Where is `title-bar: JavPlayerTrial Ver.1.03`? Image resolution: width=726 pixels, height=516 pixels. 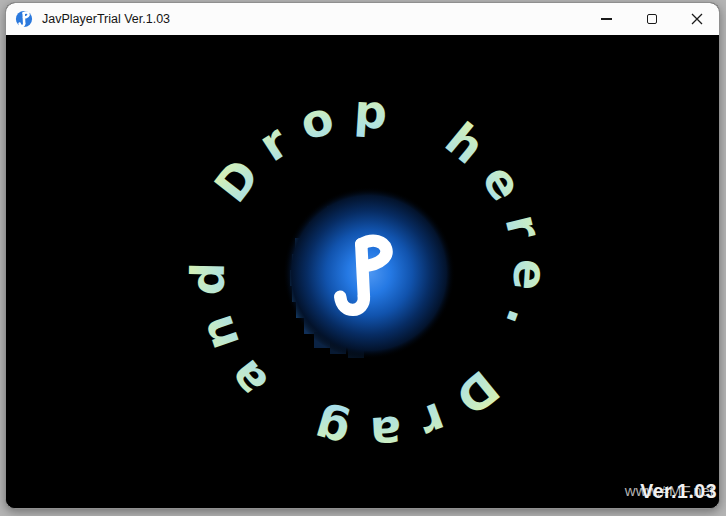 title-bar: JavPlayerTrial Ver.1.03 is located at coordinates (362, 19).